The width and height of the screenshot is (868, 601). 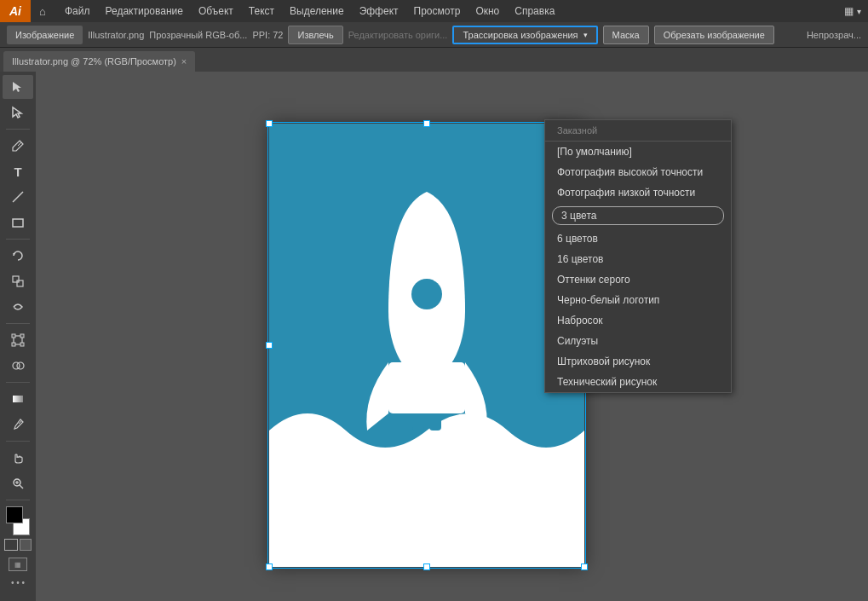 I want to click on dropdown-item-8: Набросок, so click(x=638, y=321).